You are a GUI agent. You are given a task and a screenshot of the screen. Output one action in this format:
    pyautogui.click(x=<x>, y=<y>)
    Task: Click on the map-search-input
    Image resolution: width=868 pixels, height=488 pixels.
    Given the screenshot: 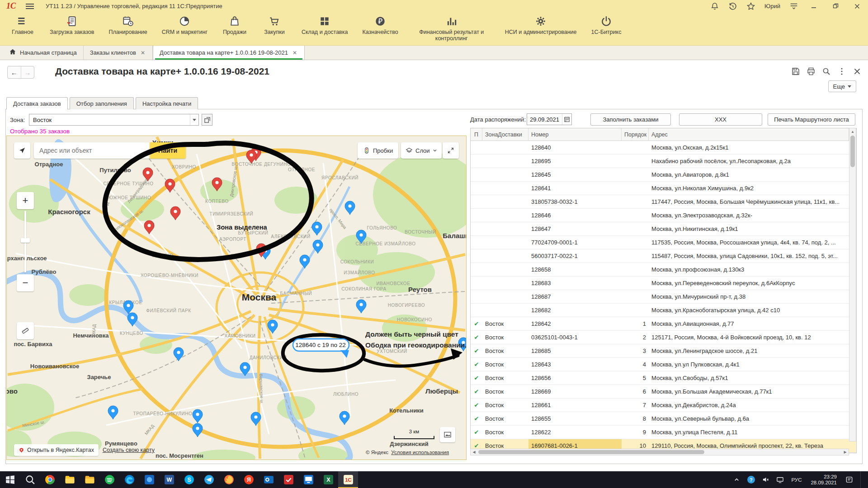 What is the action you would take?
    pyautogui.click(x=92, y=150)
    